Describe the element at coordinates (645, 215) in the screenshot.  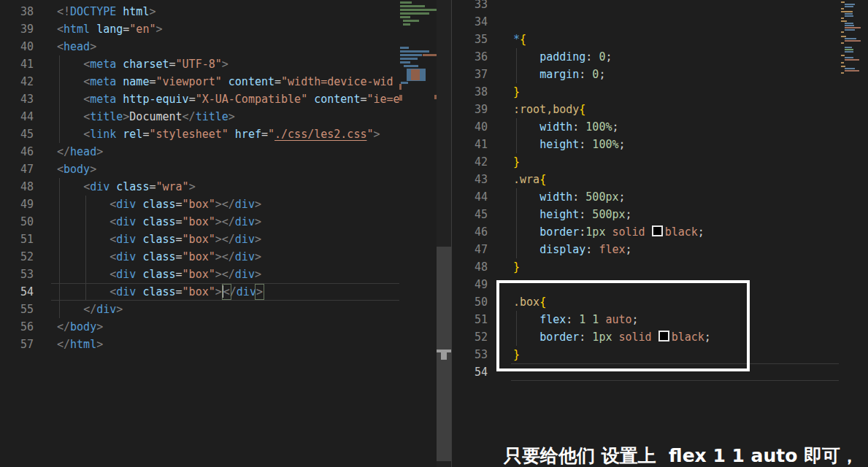
I see `code-line: 45 height: 500px;` at that location.